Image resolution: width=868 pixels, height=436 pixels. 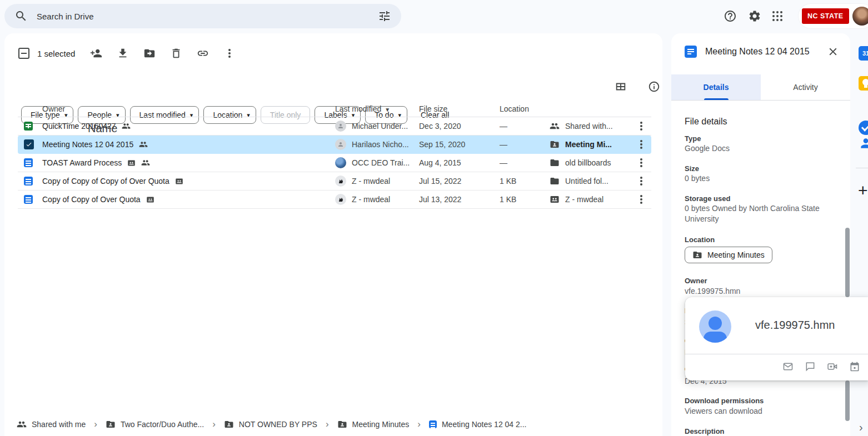 What do you see at coordinates (478, 424) in the screenshot?
I see `breadcrumb-current-file: Meeting Notes 12 04 2...` at bounding box center [478, 424].